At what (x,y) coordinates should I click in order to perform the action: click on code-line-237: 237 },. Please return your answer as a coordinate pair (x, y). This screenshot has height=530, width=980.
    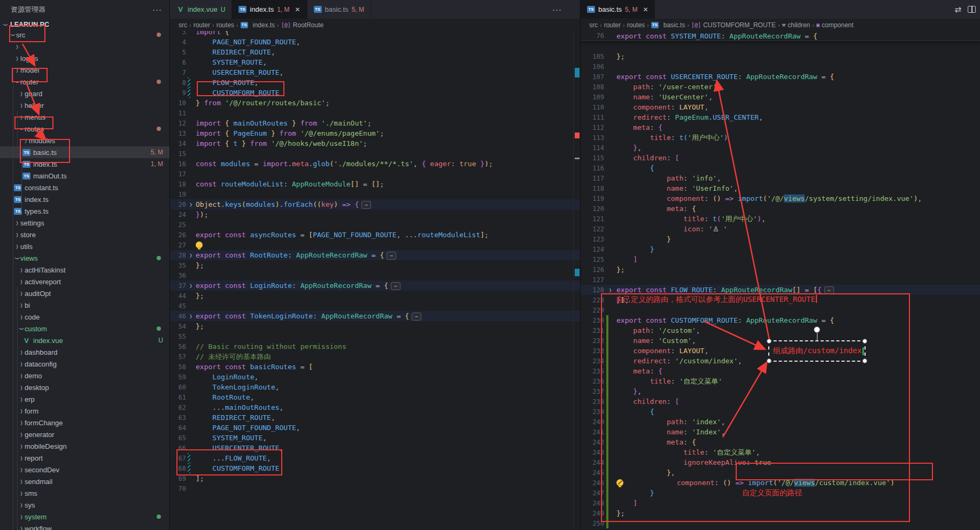
    Looking at the image, I should click on (781, 391).